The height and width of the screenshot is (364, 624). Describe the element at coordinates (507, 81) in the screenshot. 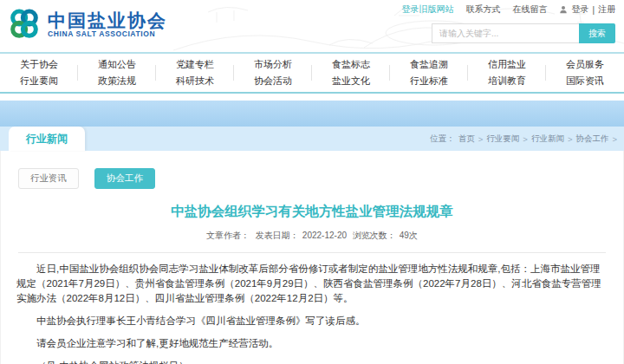

I see `nav-item-training: 培训教育` at that location.